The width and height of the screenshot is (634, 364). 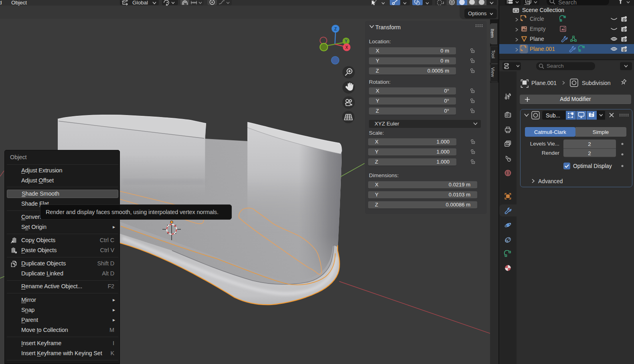 I want to click on svg-text: Levels Vie..., so click(x=545, y=144).